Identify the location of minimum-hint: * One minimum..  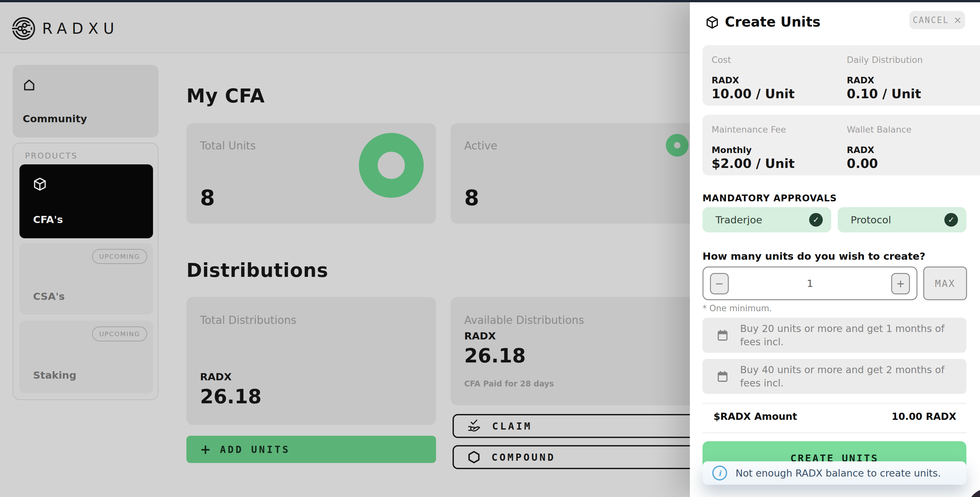
(737, 308).